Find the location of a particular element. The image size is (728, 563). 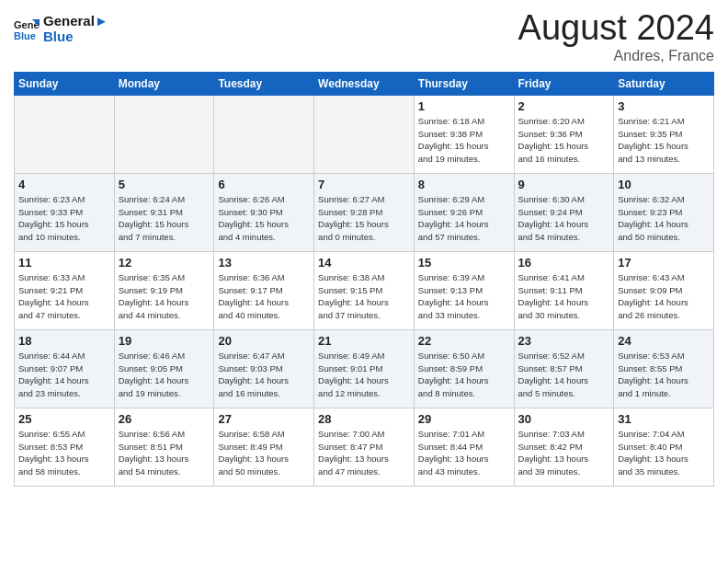

calendar-week-row: 25Sunrise: 6:55 AMSunset: 8:53 PMDayligh… is located at coordinates (364, 447).